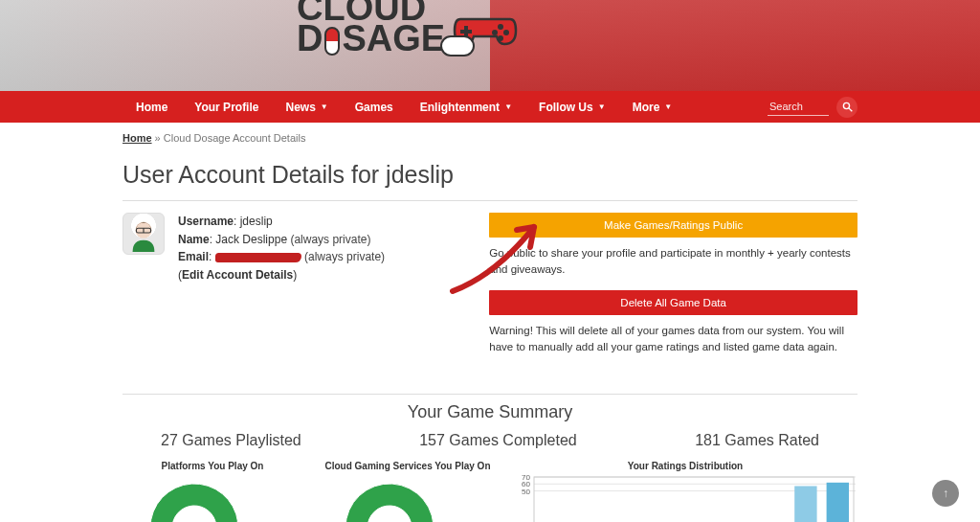  Describe the element at coordinates (212, 491) in the screenshot. I see `chart-platforms: Platforms You Play On` at that location.